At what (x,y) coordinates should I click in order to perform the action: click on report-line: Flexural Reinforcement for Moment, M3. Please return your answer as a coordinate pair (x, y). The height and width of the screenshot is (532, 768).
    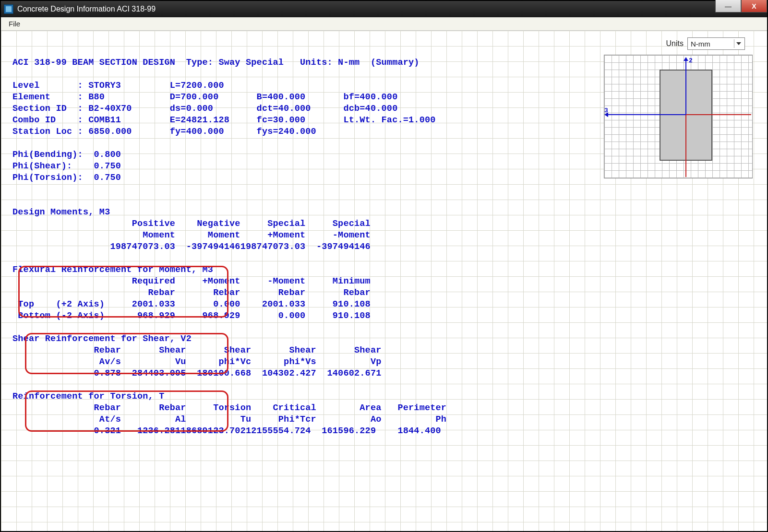
    Looking at the image, I should click on (113, 270).